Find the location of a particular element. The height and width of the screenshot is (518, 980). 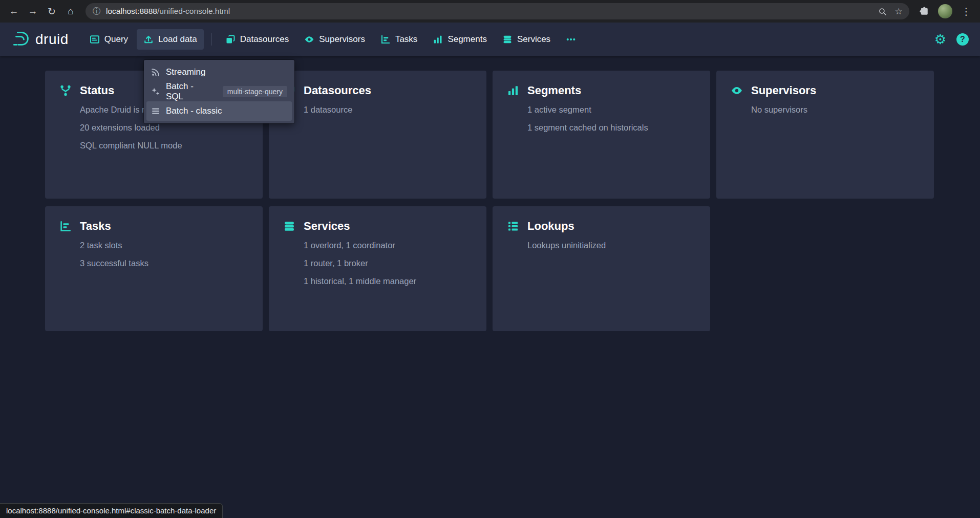

nav-label: Supervisors is located at coordinates (342, 39).